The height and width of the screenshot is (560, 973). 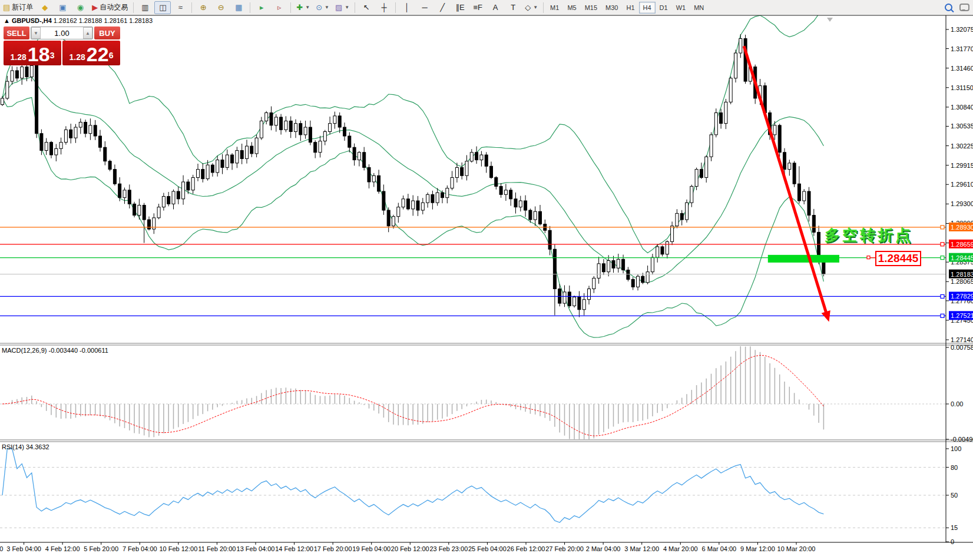 I want to click on textlabel-button: T, so click(x=513, y=8).